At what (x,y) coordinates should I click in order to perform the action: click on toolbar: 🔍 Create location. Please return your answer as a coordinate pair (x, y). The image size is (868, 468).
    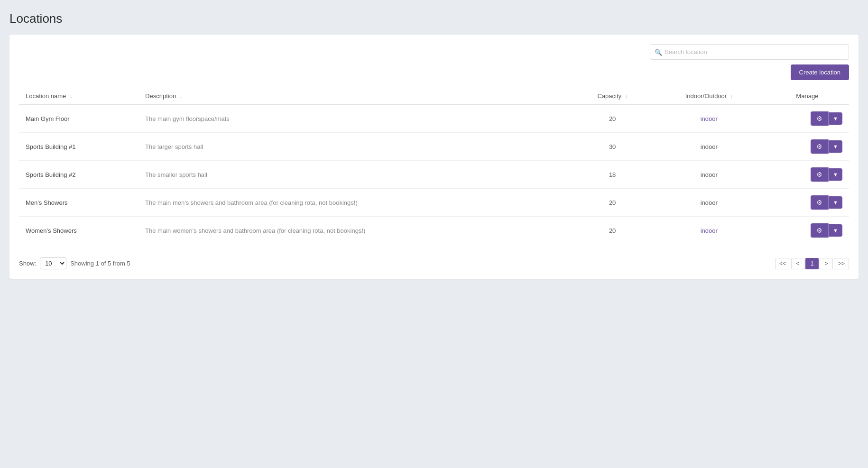
    Looking at the image, I should click on (434, 62).